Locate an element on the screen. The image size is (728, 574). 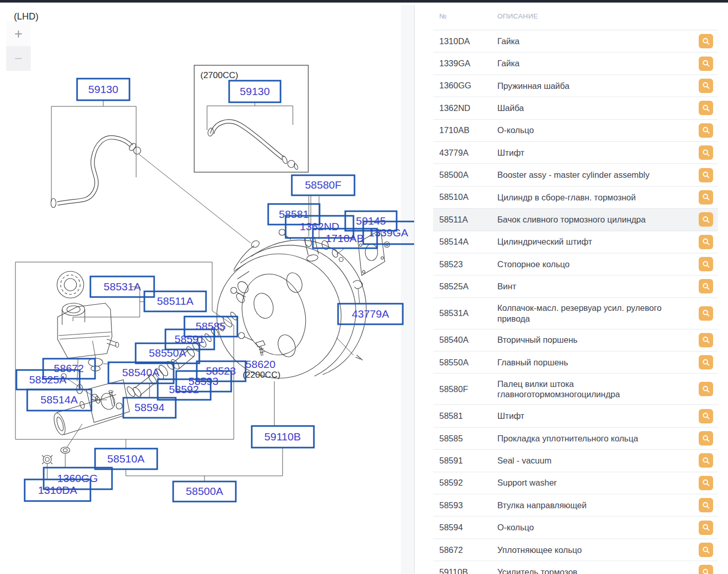
table-row: 58672Уплотняющее кольцо is located at coordinates (575, 550).